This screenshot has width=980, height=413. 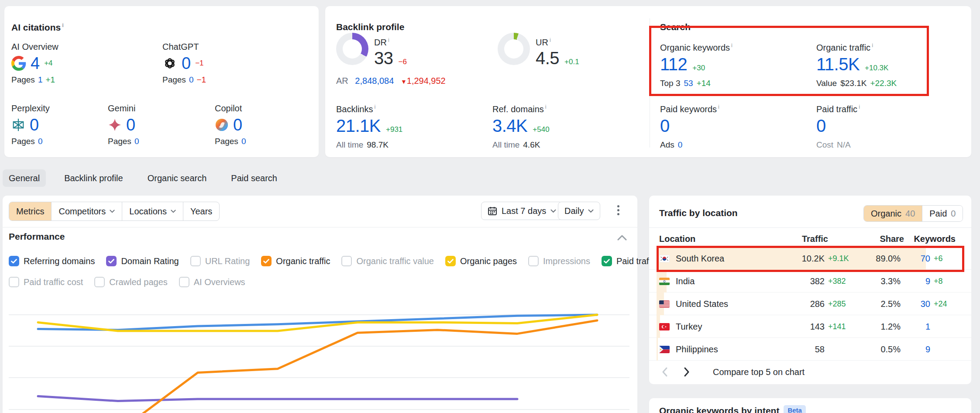 I want to click on paid-keywords-metric: Paid keywordsi0Ads0, so click(x=690, y=127).